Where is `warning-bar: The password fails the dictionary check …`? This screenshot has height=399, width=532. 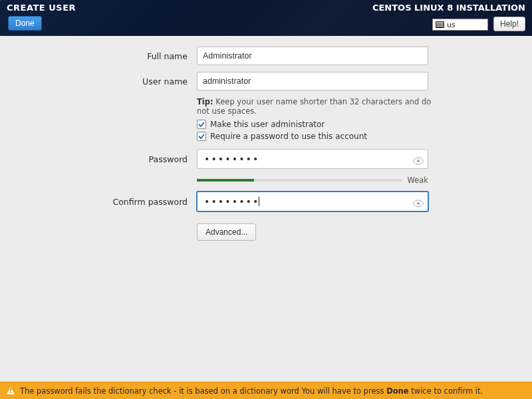
warning-bar: The password fails the dictionary check … is located at coordinates (266, 390).